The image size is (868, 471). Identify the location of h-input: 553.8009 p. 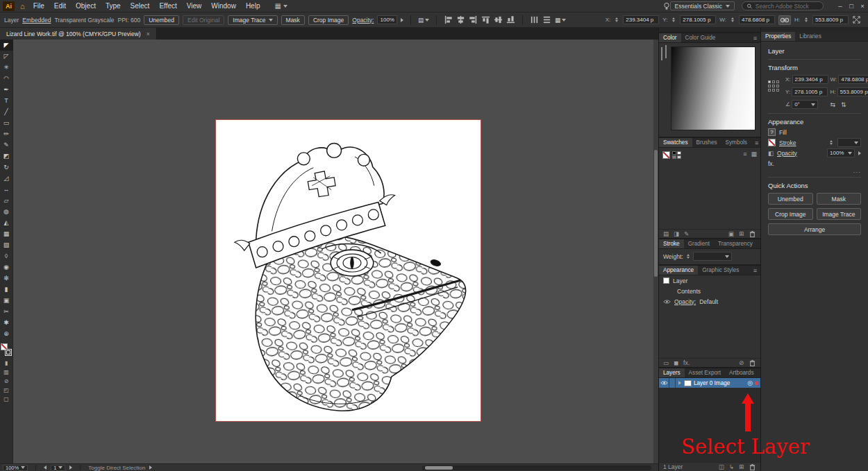
(831, 19).